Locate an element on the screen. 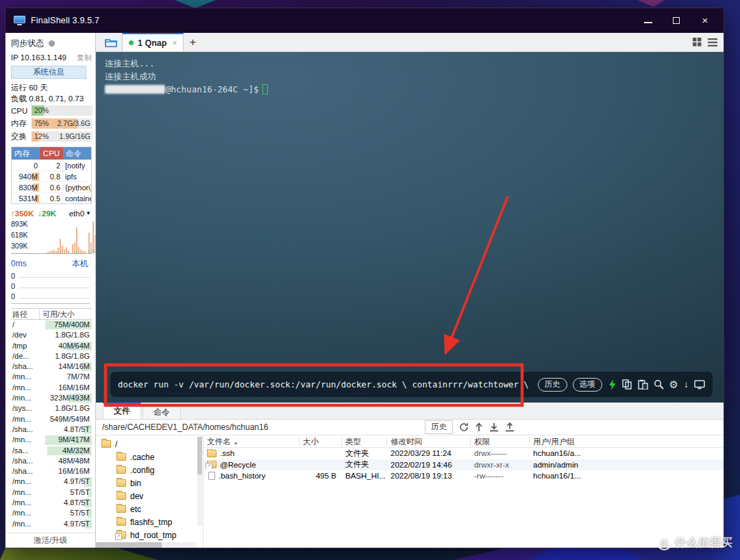 Image resolution: width=740 pixels, height=560 pixels. column-header-mtime: 修改时间 is located at coordinates (429, 442).